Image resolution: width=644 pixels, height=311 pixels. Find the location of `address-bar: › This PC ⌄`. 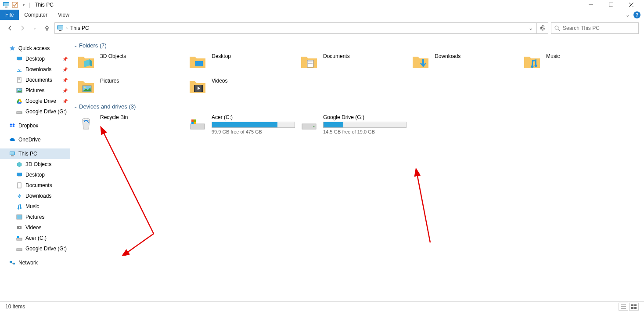

address-bar: › This PC ⌄ is located at coordinates (296, 28).